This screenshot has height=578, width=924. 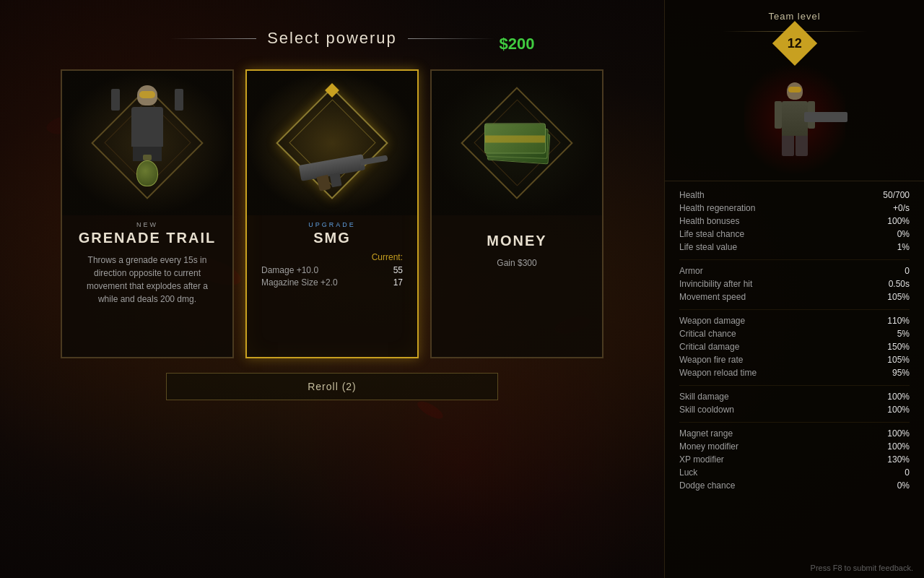 I want to click on stat-item-value: 0.50s, so click(x=899, y=284).